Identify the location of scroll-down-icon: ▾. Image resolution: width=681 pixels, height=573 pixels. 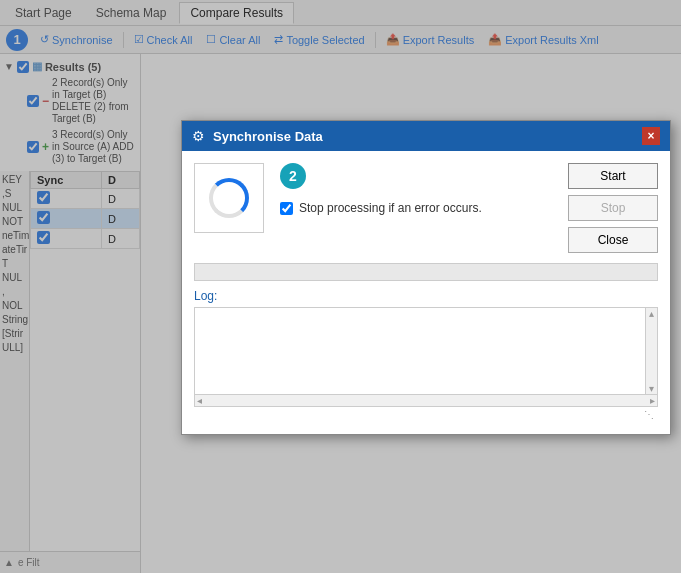
(652, 388).